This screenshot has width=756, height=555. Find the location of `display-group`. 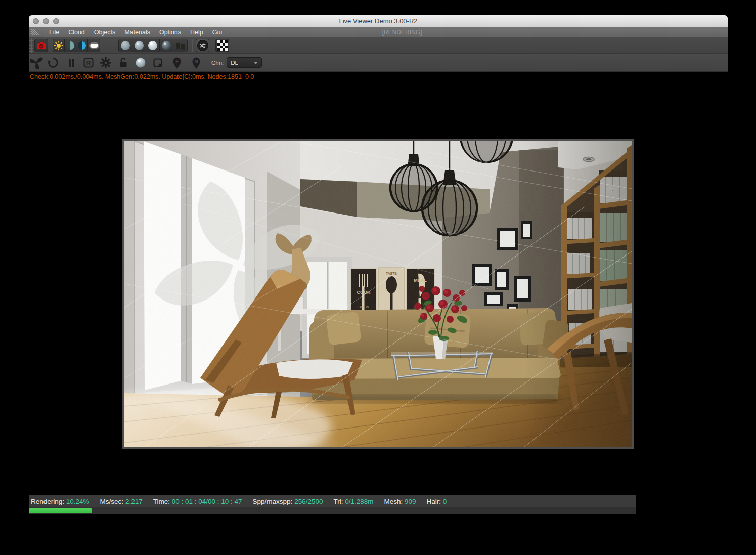

display-group is located at coordinates (76, 46).